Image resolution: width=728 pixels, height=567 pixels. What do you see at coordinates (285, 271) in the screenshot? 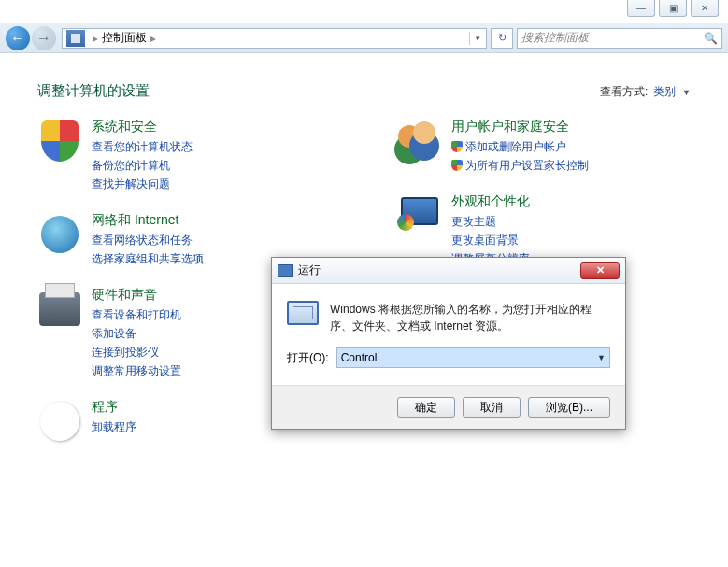
I see `run-icon` at bounding box center [285, 271].